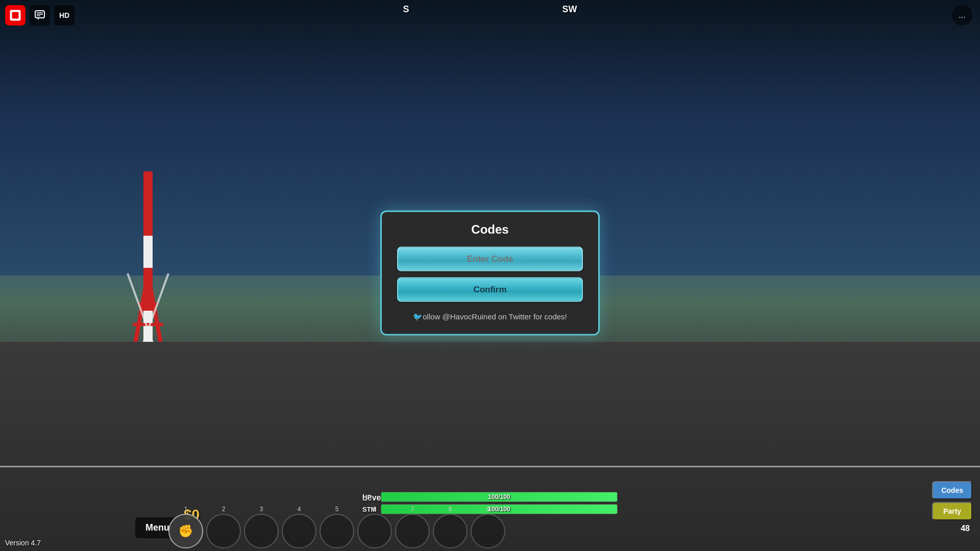 Image resolution: width=980 pixels, height=551 pixels. What do you see at coordinates (488, 509) in the screenshot?
I see `slot-9-number: 9` at bounding box center [488, 509].